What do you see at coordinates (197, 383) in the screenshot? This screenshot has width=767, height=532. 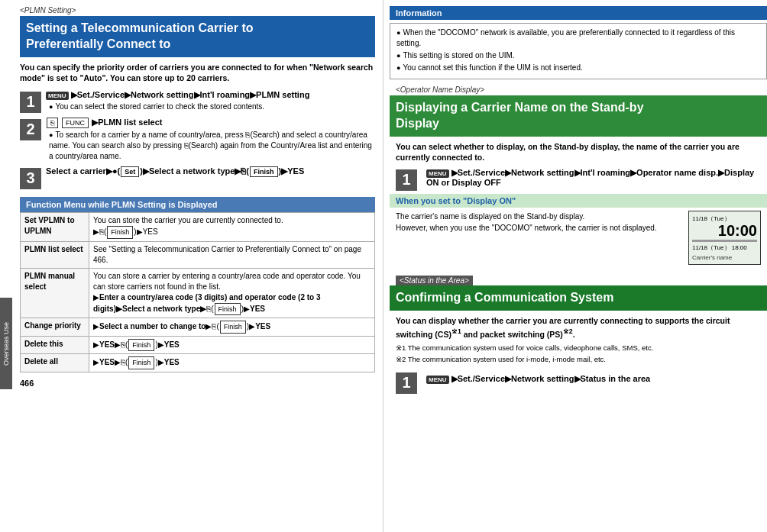 I see `page-number: 466` at bounding box center [197, 383].